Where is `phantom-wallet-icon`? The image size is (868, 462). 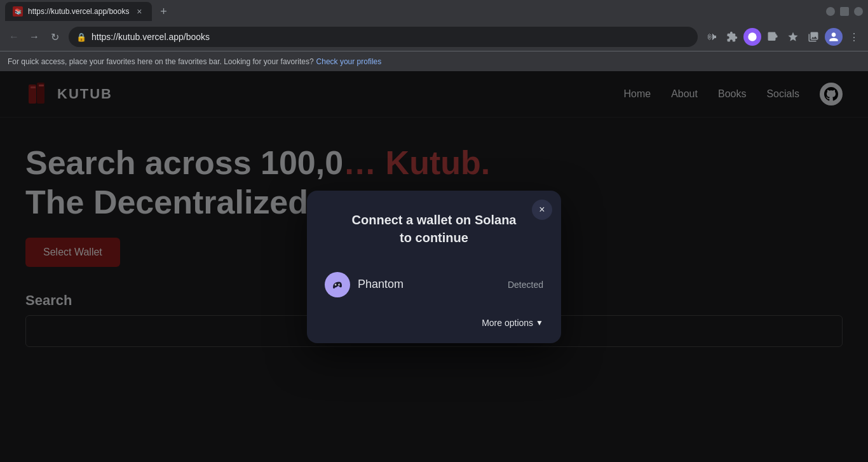
phantom-wallet-icon is located at coordinates (337, 285).